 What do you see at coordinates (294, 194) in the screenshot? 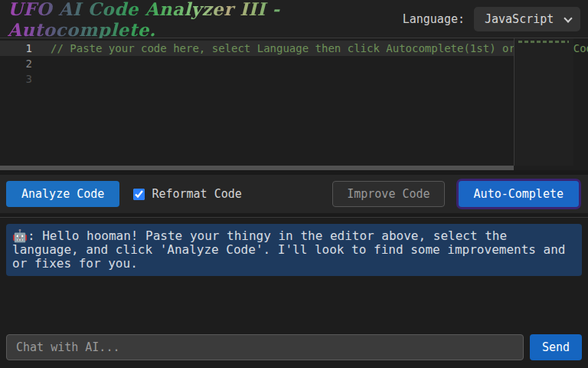
I see `action-toolbar: Analyze Code Reformat Code Improve Code …` at bounding box center [294, 194].